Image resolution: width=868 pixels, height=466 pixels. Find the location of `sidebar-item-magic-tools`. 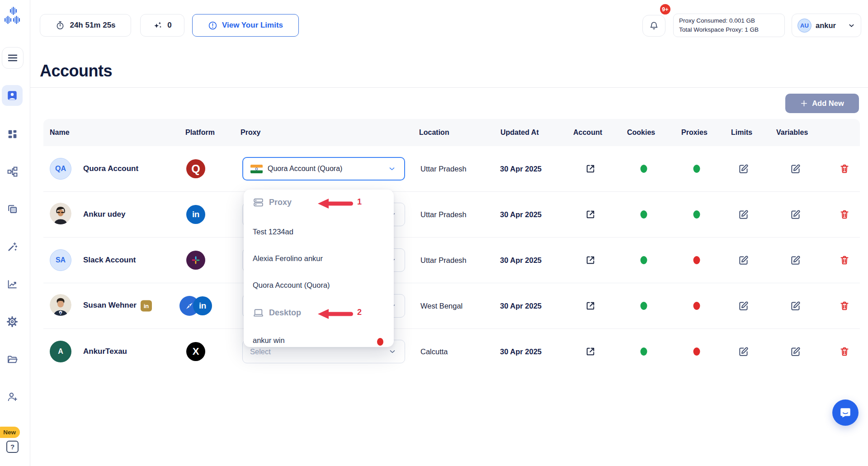

sidebar-item-magic-tools is located at coordinates (12, 247).